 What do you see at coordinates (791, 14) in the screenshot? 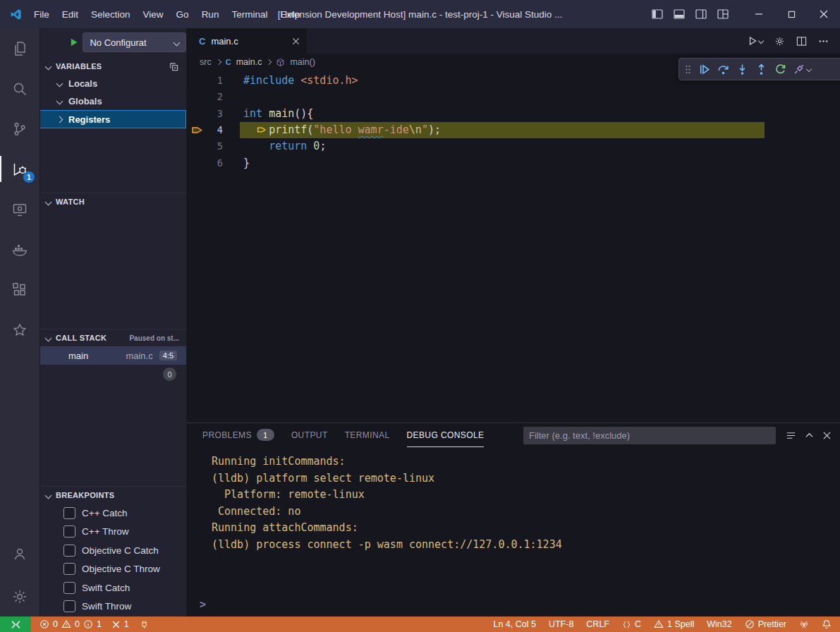
I see `maximize-button` at bounding box center [791, 14].